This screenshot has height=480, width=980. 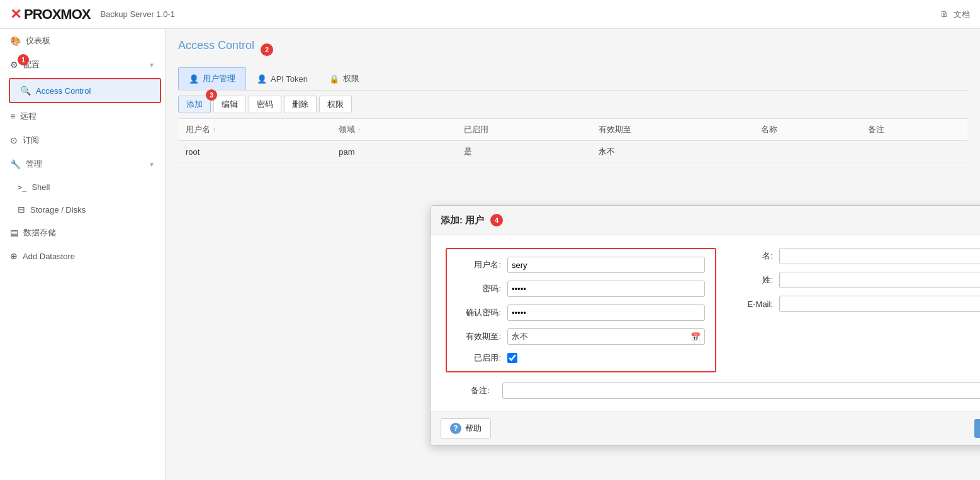 What do you see at coordinates (606, 265) in the screenshot?
I see `username-input` at bounding box center [606, 265].